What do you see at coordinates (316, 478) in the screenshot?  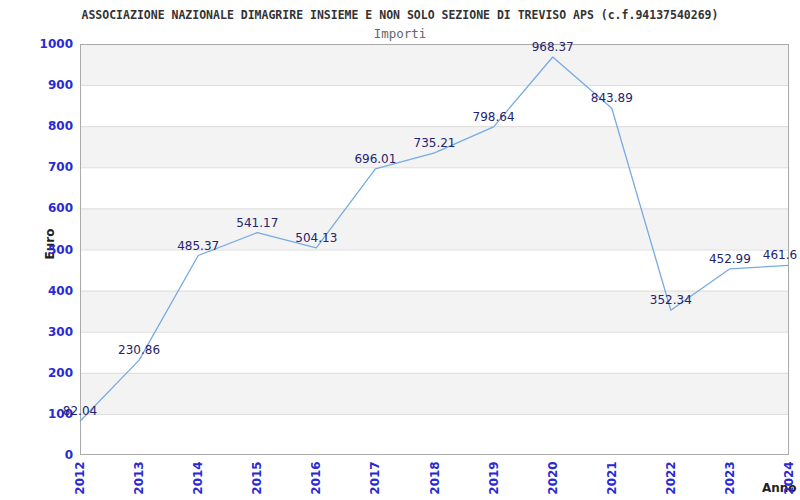 I see `x-tick-label: 2016` at bounding box center [316, 478].